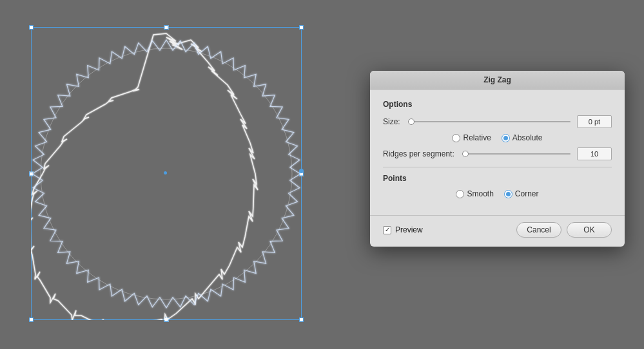 This screenshot has width=644, height=349. I want to click on absolute-label: Absolute, so click(527, 138).